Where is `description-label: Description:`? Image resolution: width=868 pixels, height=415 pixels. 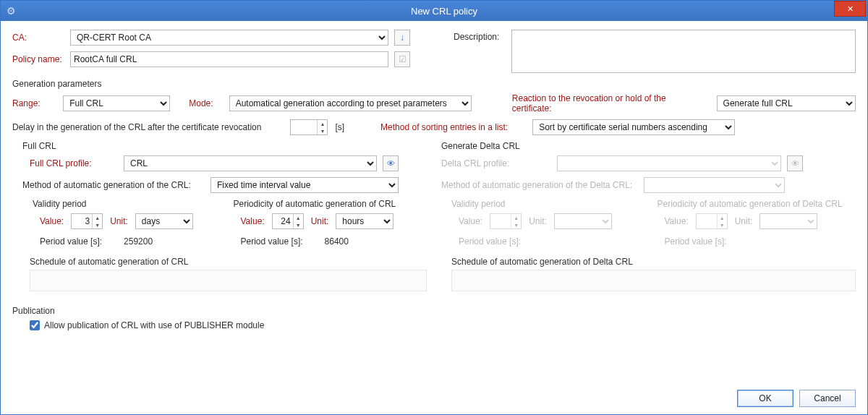
description-label: Description: is located at coordinates (479, 51).